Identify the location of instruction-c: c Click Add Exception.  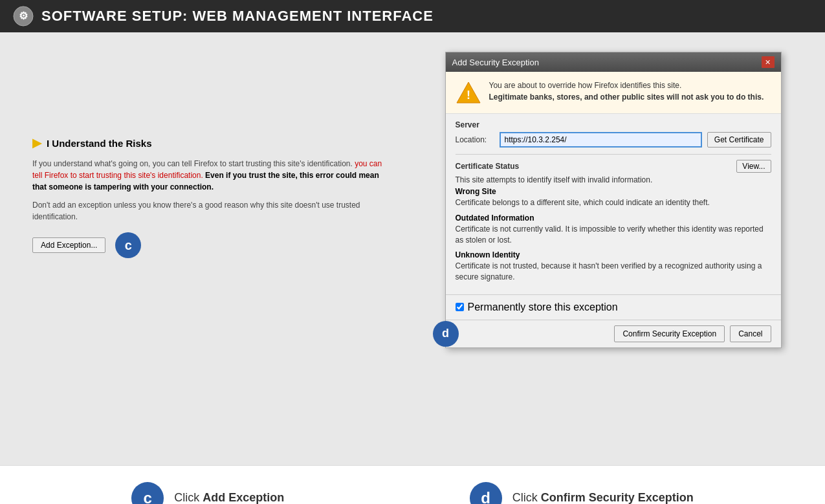
(208, 493).